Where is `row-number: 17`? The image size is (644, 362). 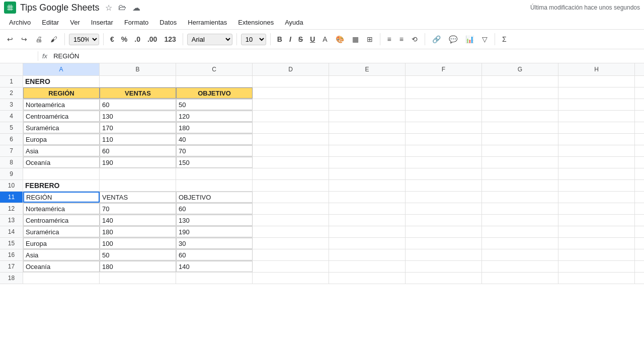 row-number: 17 is located at coordinates (12, 266).